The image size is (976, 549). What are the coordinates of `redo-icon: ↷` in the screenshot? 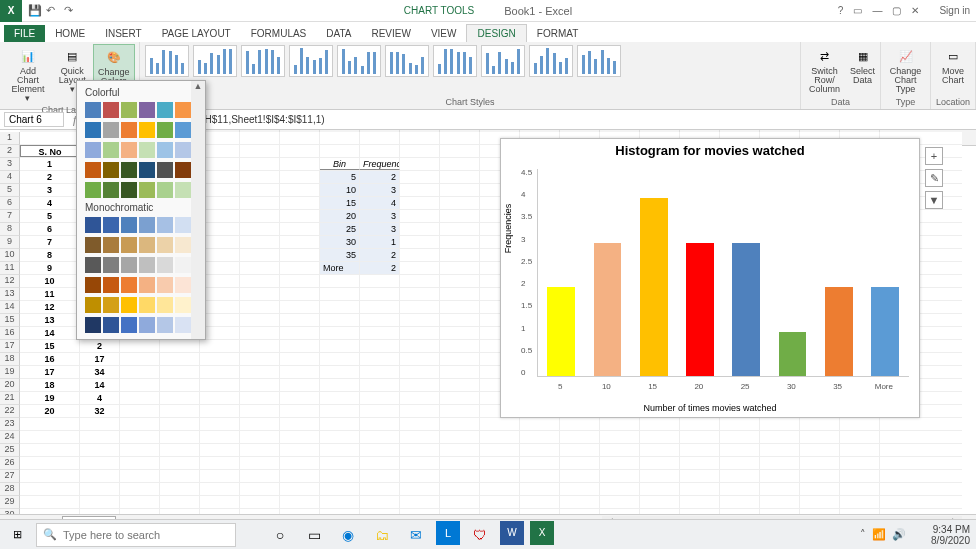 It's located at (71, 11).